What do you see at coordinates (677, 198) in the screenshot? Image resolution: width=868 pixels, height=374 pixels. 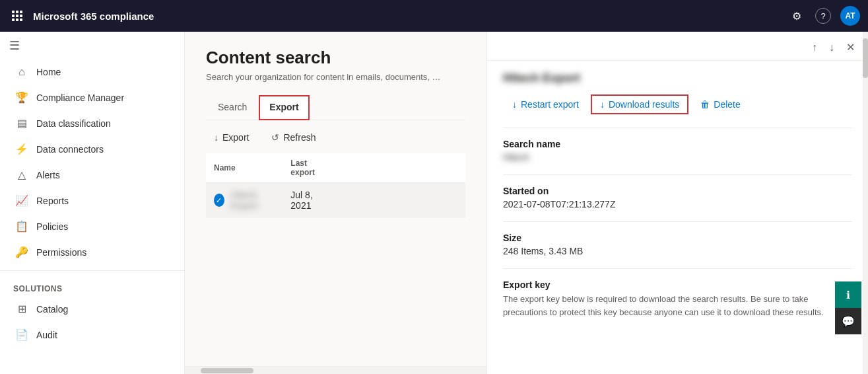 I see `field-started-on: Started on 2021-07-08T07:21:13.277Z` at bounding box center [677, 198].